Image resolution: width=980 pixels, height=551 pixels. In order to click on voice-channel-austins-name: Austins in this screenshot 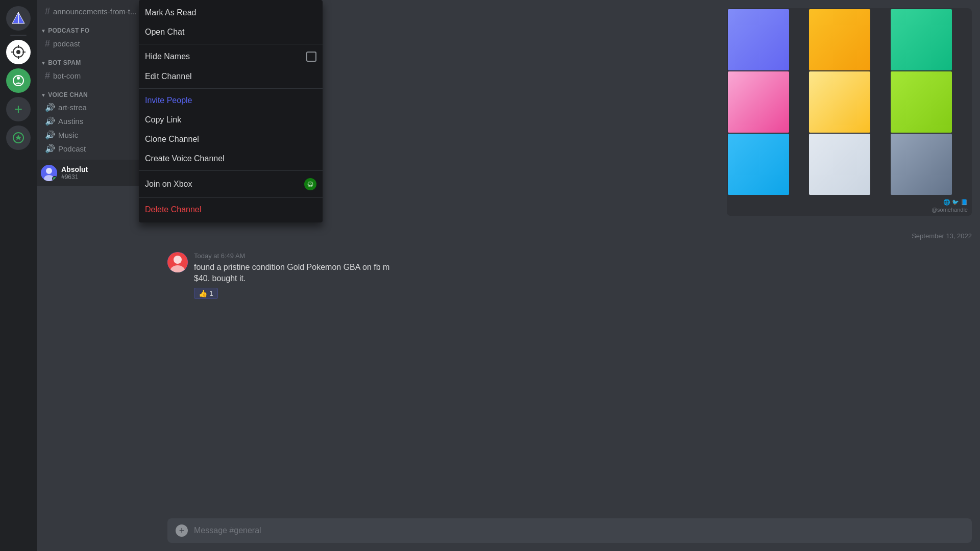, I will do `click(70, 121)`.